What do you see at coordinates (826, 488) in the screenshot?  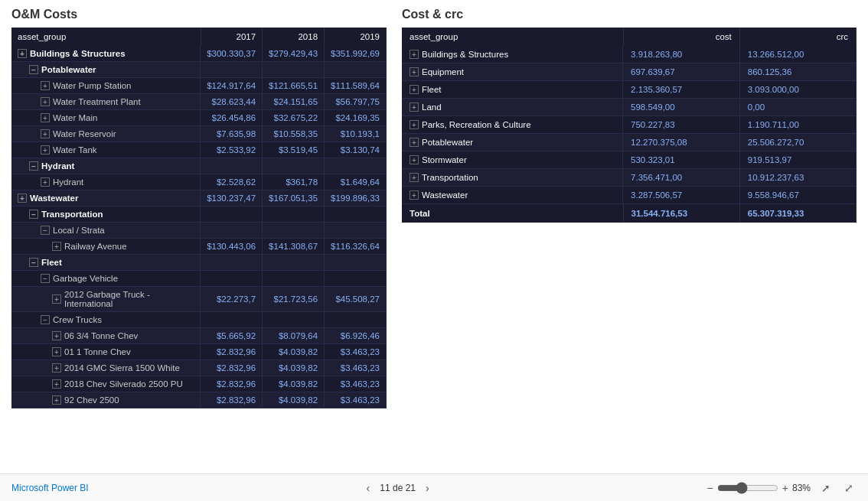 I see `export-button: ➚` at bounding box center [826, 488].